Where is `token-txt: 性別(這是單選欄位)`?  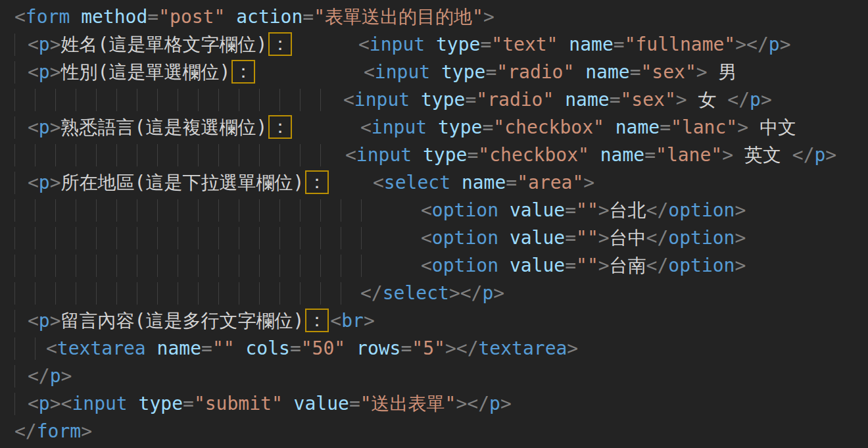
token-txt: 性別(這是單選欄位) is located at coordinates (146, 72).